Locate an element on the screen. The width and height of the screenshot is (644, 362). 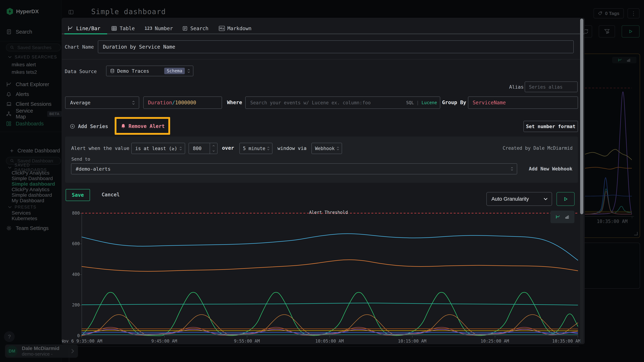
group-by-value: ServiceName is located at coordinates (489, 103).